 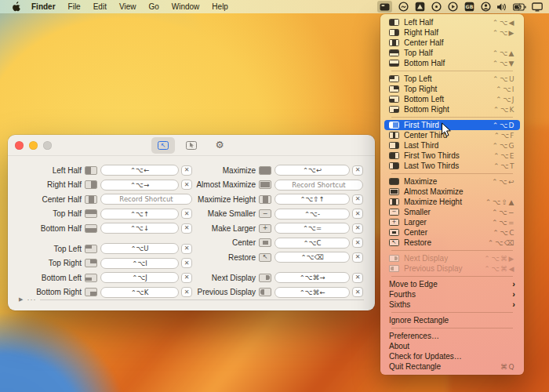 What do you see at coordinates (452, 259) in the screenshot?
I see `menu-item-next-display: Next Display⌃⌥⌘▶` at bounding box center [452, 259].